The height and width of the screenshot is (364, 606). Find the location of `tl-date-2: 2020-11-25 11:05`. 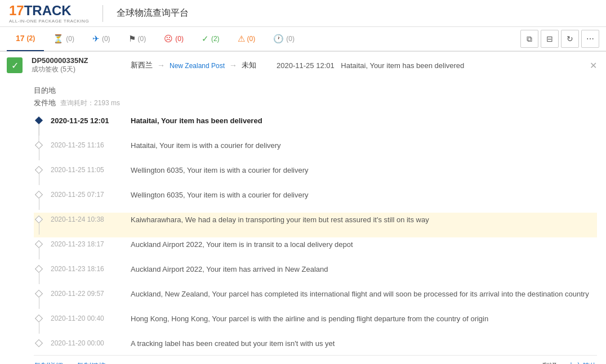

tl-date-2: 2020-11-25 11:05 is located at coordinates (87, 170).